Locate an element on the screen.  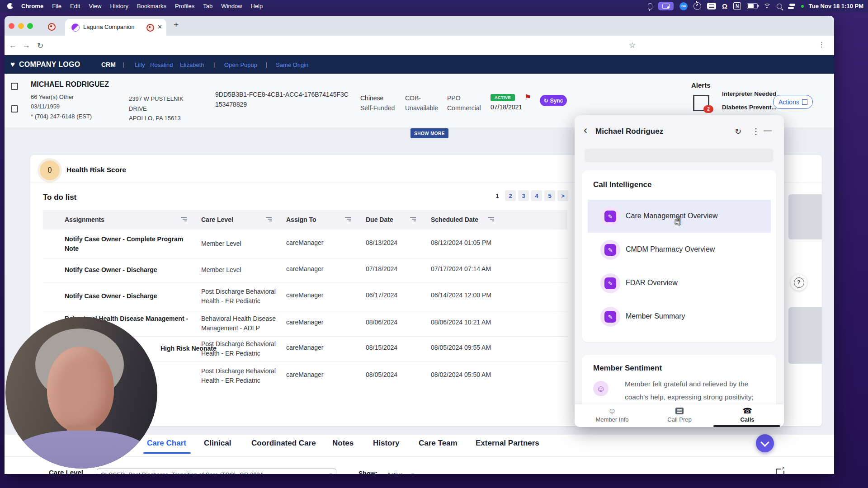
cell-due-date: 08/06/2024 is located at coordinates (382, 322).